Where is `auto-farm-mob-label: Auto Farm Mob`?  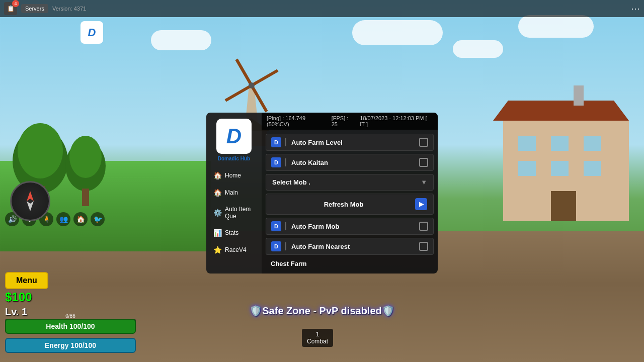
auto-farm-mob-label: Auto Farm Mob is located at coordinates (355, 226).